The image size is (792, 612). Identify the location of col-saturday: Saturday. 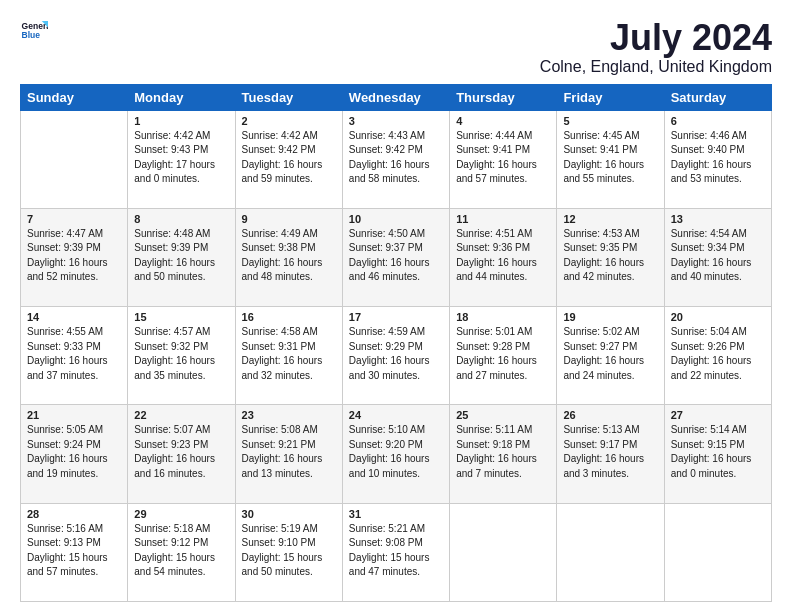
(718, 97).